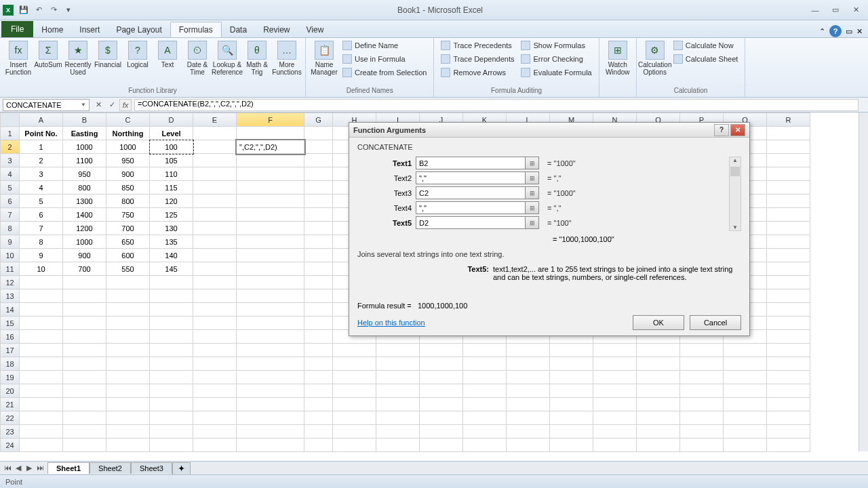  I want to click on cell-G6, so click(319, 201).